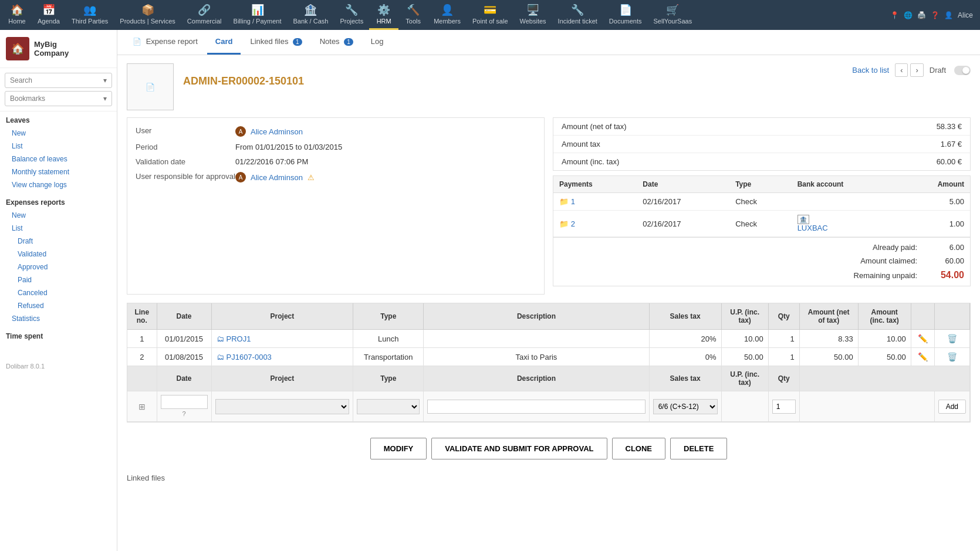 The image size is (980, 551). Describe the element at coordinates (762, 275) in the screenshot. I see `remaining-unpaid-row: Remaining unpaid: 54.00` at that location.